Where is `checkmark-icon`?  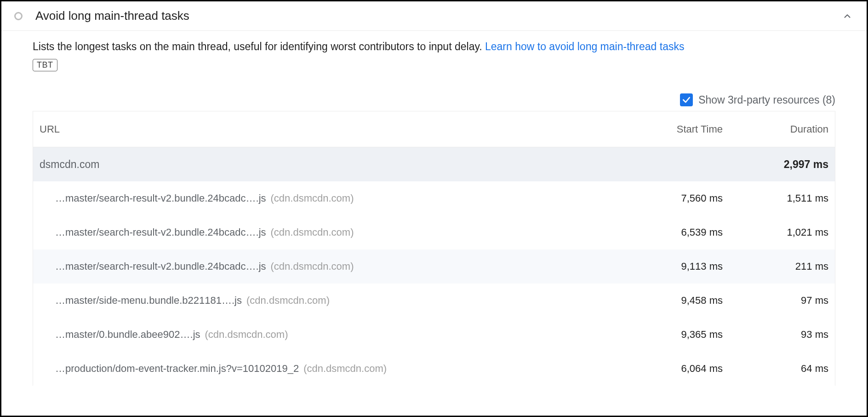
checkmark-icon is located at coordinates (686, 100).